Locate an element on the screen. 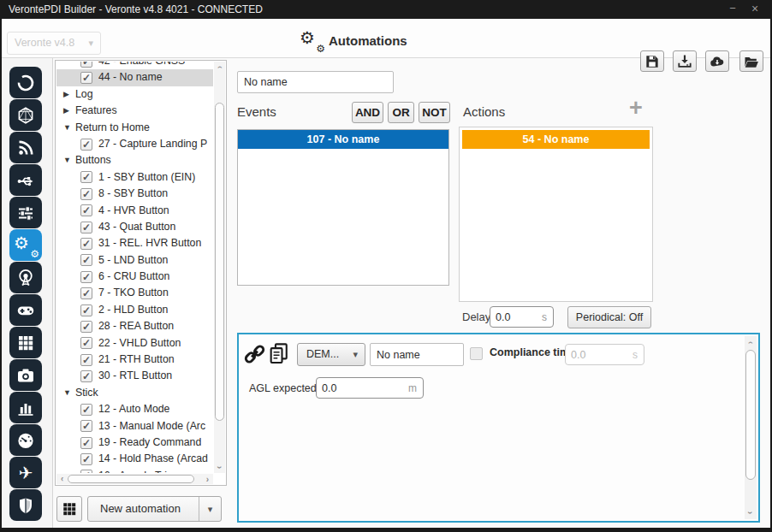  open-folder-button is located at coordinates (751, 62).